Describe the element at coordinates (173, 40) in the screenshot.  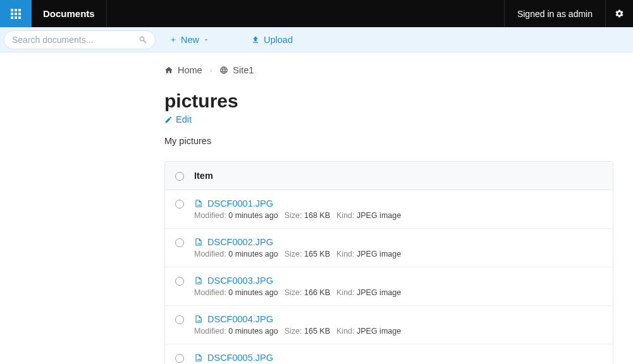
I see `plus-icon` at that location.